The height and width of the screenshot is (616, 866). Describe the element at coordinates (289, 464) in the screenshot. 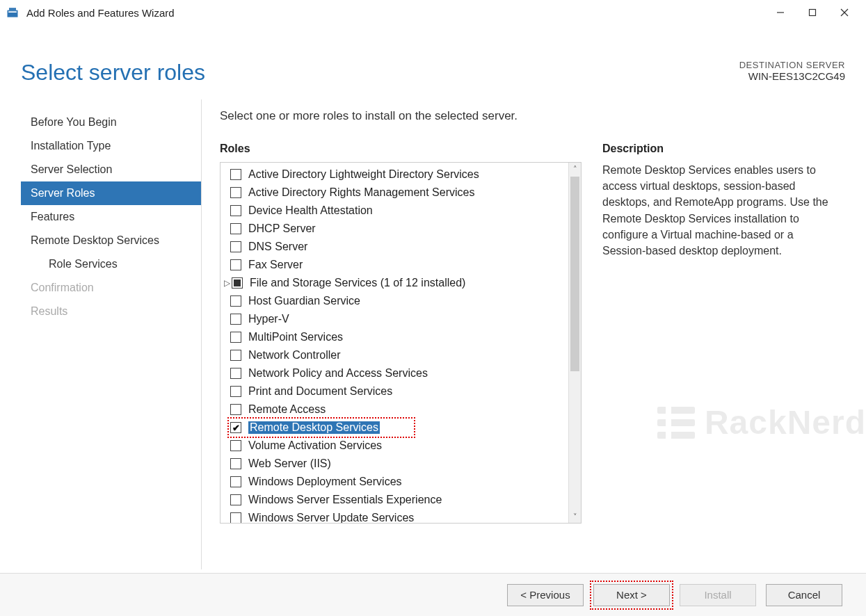

I see `role-label: Web Server (IIS)` at that location.